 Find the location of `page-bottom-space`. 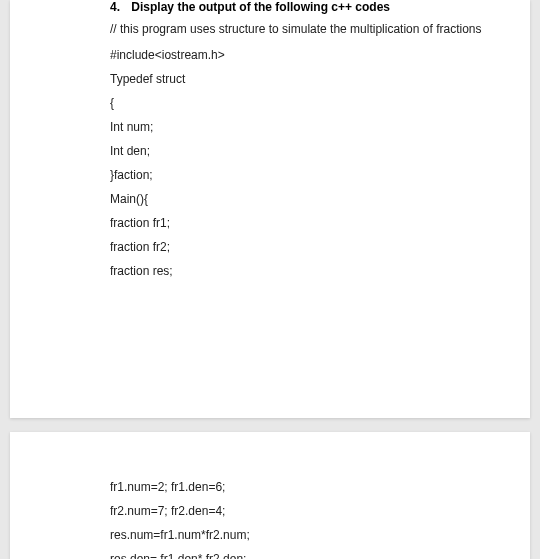

page-bottom-space is located at coordinates (300, 333).